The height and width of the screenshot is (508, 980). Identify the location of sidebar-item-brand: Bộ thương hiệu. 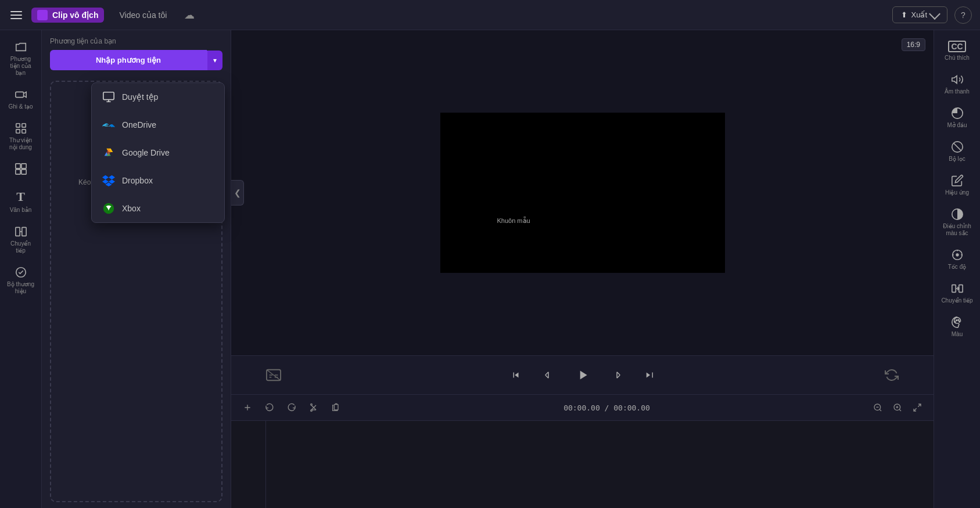
(21, 280).